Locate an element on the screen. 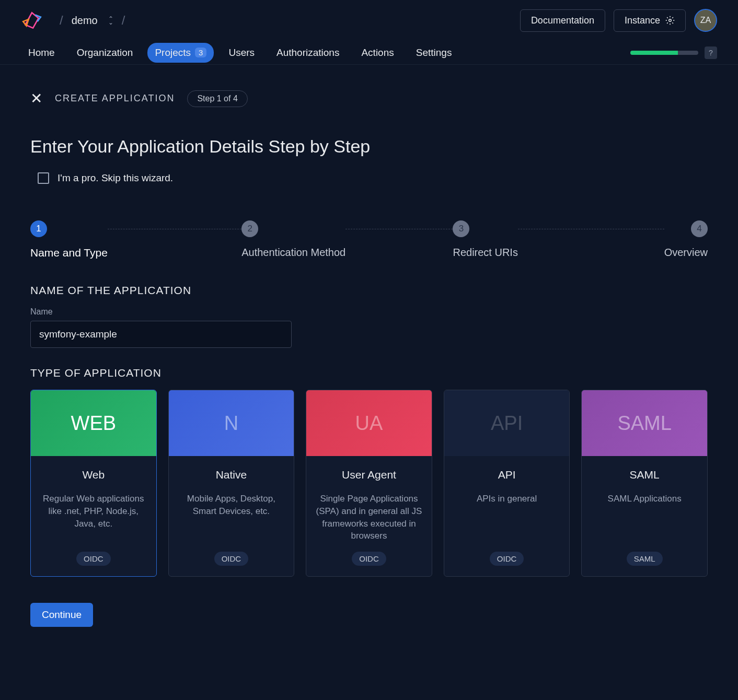  nav-item-projects: Projects3 is located at coordinates (181, 53).